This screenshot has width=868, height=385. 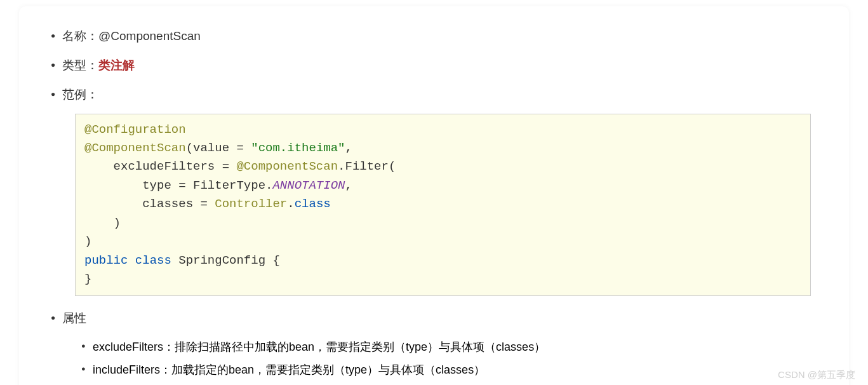 I want to click on item-name: 名称：@ComponentScan, so click(x=434, y=36).